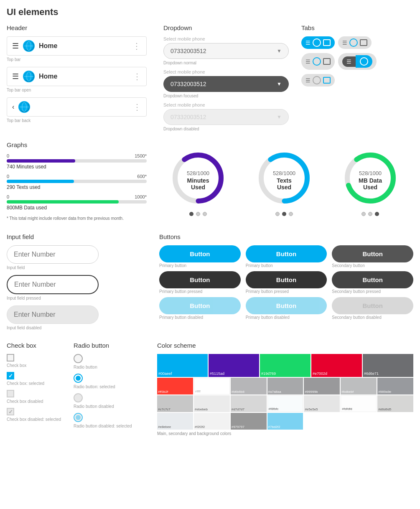 Image resolution: width=420 pixels, height=509 pixels. Describe the element at coordinates (188, 84) in the screenshot. I see `dropdown-value-2: 07332003512` at that location.